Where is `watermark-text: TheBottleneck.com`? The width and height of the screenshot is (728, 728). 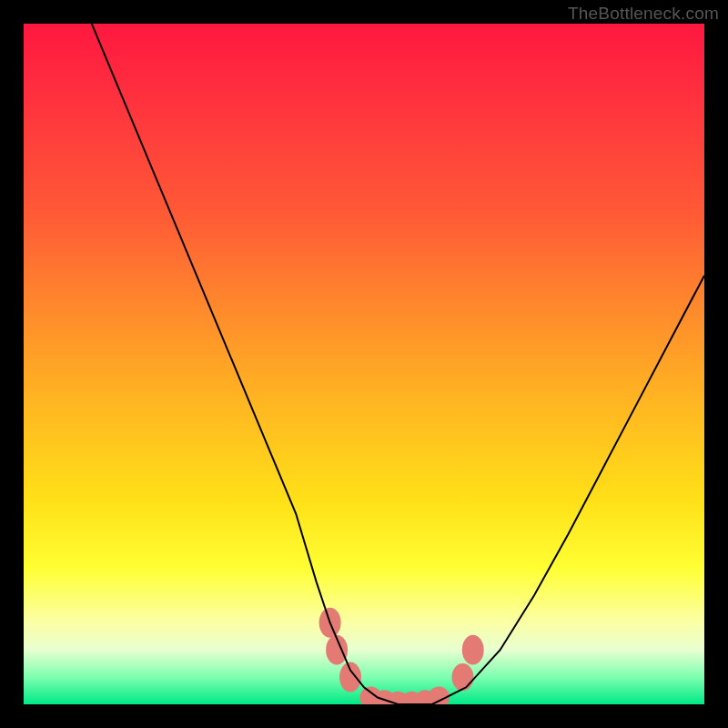 watermark-text: TheBottleneck.com is located at coordinates (643, 14).